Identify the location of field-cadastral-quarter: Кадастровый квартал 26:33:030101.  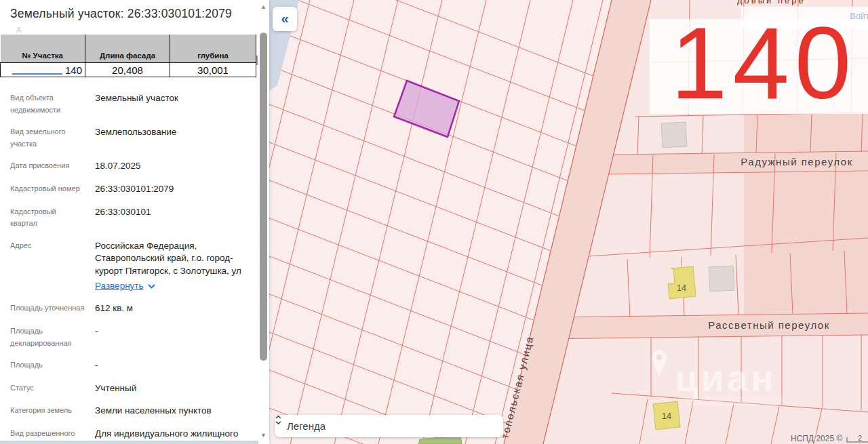
(134, 218).